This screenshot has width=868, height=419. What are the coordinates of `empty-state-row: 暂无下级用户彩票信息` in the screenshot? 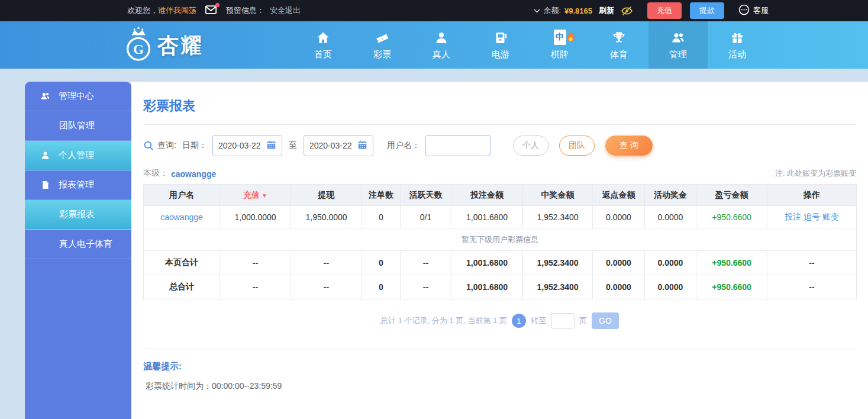 It's located at (501, 240).